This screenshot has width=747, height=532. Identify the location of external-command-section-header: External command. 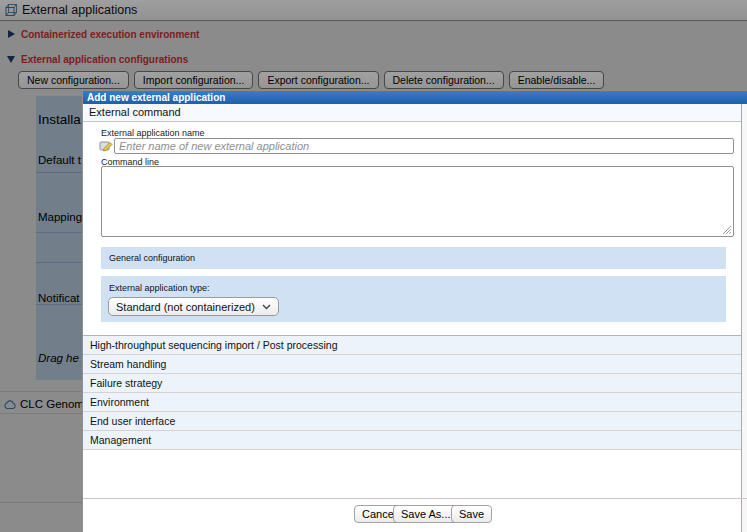
(412, 113).